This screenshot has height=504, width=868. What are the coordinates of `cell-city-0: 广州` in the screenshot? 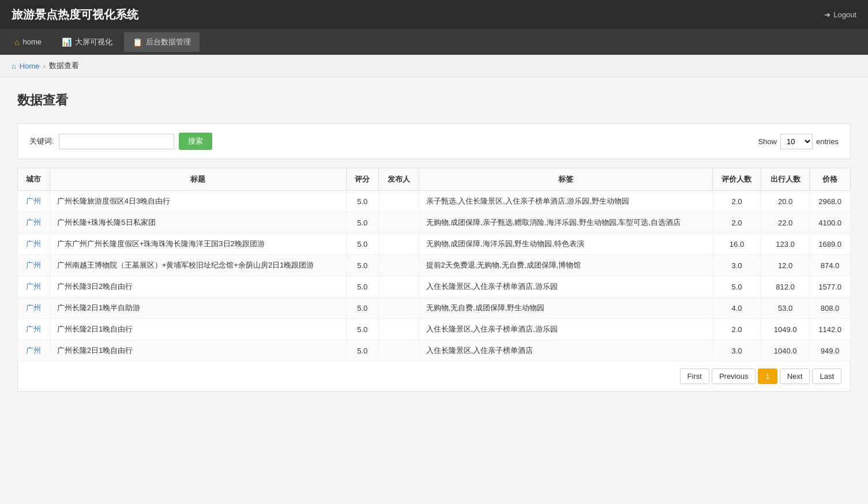 It's located at (34, 202).